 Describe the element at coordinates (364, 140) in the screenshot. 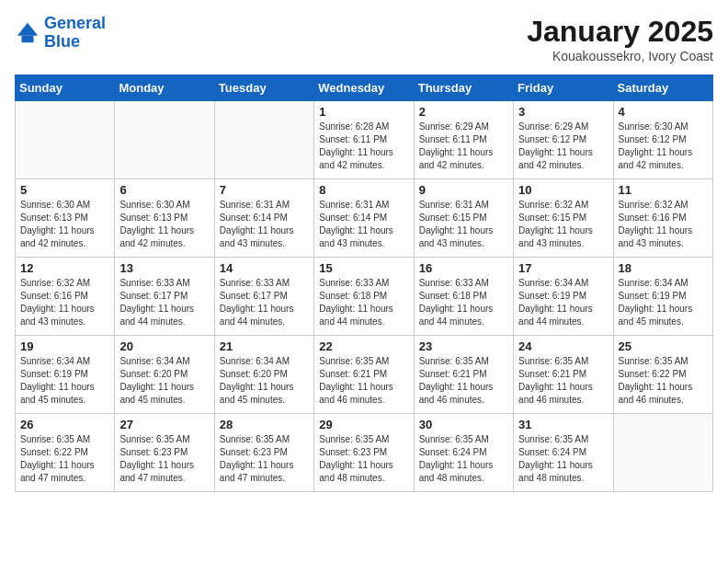

I see `week-row-1: 1Sunrise: 6:28 AM Sunset: 6:11 PM Daylig…` at that location.